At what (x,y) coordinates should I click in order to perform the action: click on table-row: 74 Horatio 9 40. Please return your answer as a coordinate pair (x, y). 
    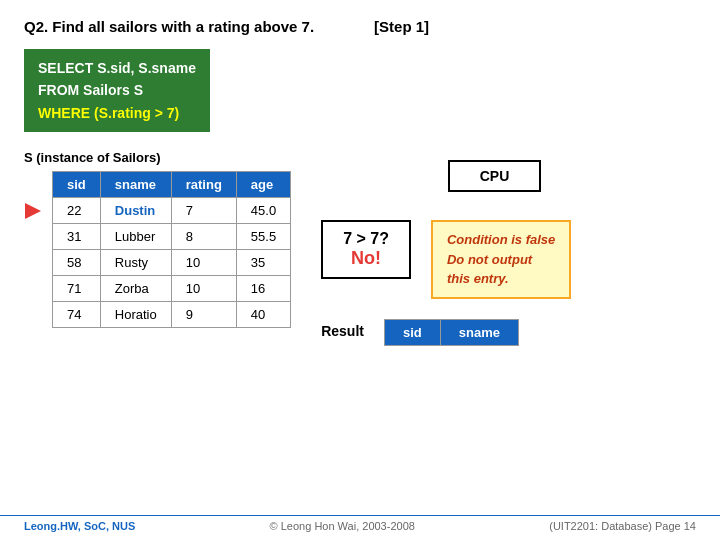
    Looking at the image, I should click on (172, 315).